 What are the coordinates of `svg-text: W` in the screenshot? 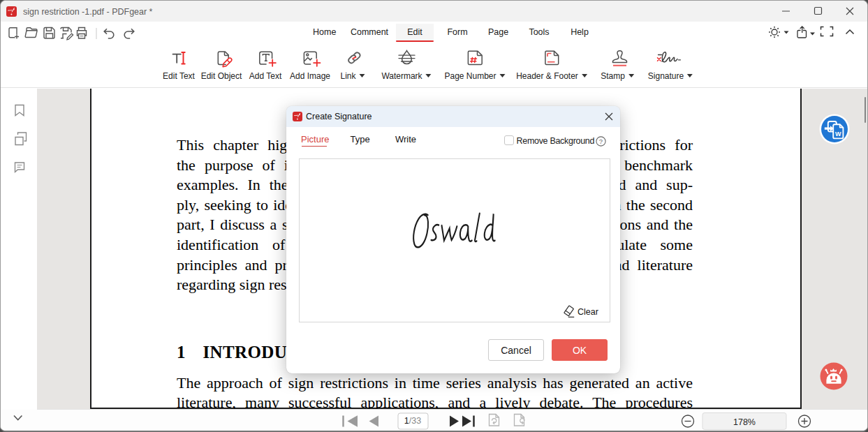 It's located at (838, 134).